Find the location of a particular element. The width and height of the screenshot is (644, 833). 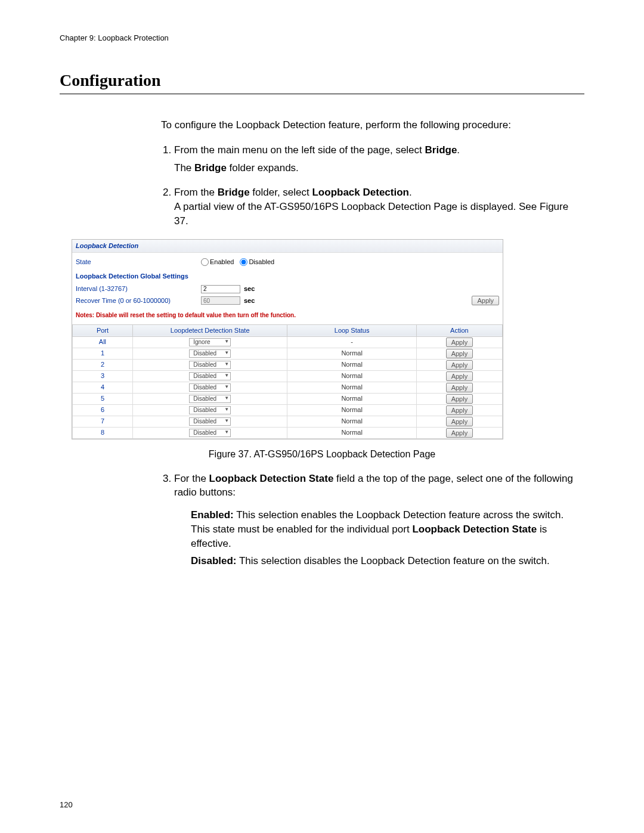

step-3: For the Loopback Detection State field a… is located at coordinates (379, 520).